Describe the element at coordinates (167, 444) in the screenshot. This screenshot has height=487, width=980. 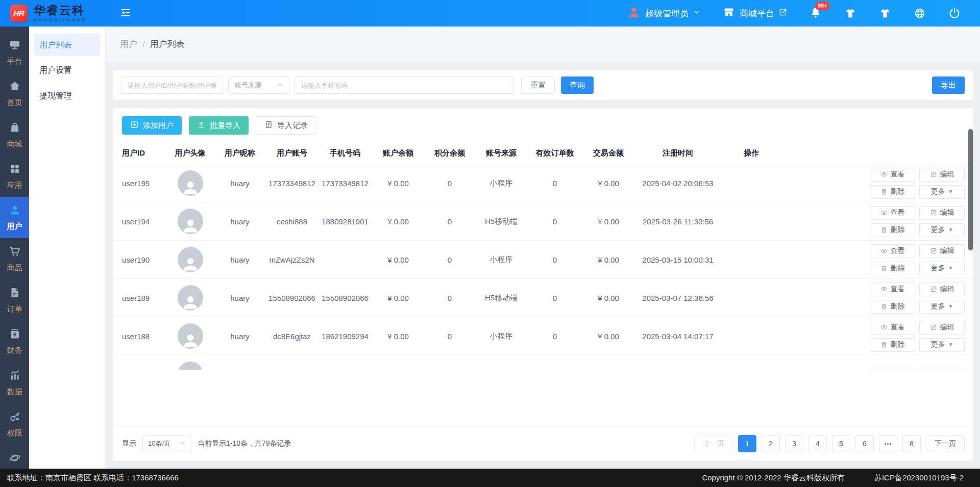
I see `page-size-select: 10条/页` at that location.